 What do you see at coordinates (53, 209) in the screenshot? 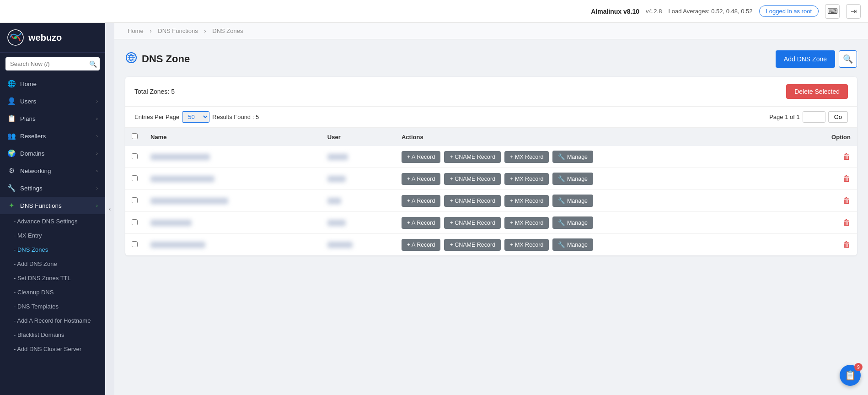
I see `sidebar: webuzo 🔍 🌐 Home 👤 Users › 📋 Plans ›` at bounding box center [53, 209].